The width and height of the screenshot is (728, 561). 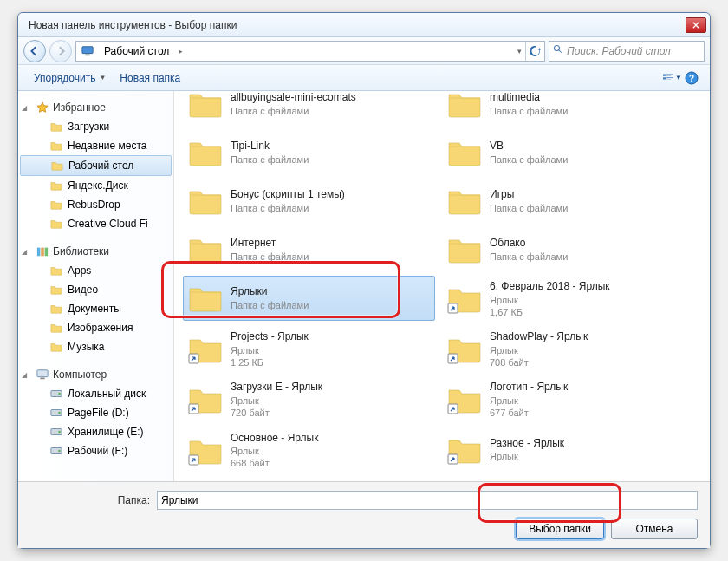 What do you see at coordinates (35, 51) in the screenshot?
I see `back-button` at bounding box center [35, 51].